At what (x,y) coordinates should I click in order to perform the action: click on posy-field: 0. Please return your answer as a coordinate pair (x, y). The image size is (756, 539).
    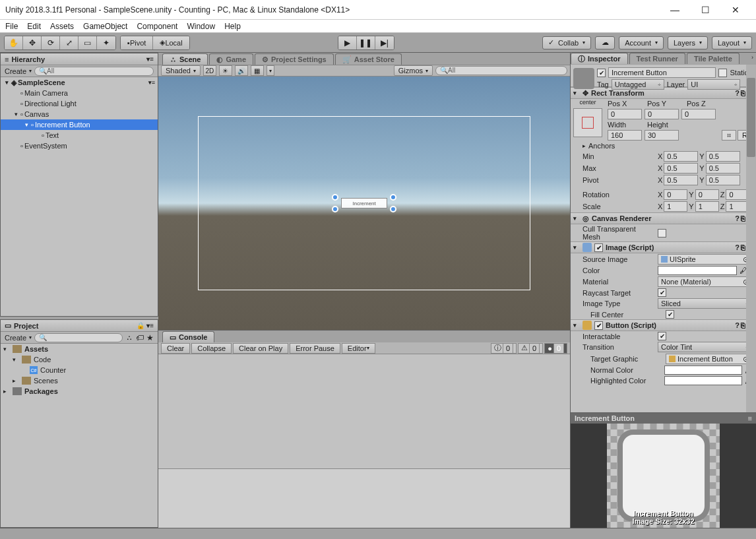
    Looking at the image, I should click on (662, 114).